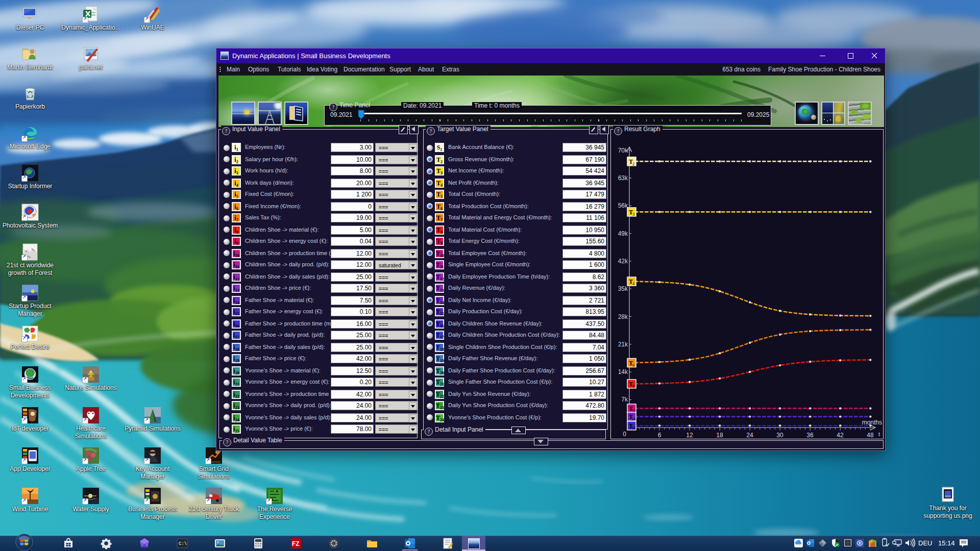 Image resolution: width=980 pixels, height=551 pixels. What do you see at coordinates (872, 422) in the screenshot?
I see `svg-text: months` at bounding box center [872, 422].